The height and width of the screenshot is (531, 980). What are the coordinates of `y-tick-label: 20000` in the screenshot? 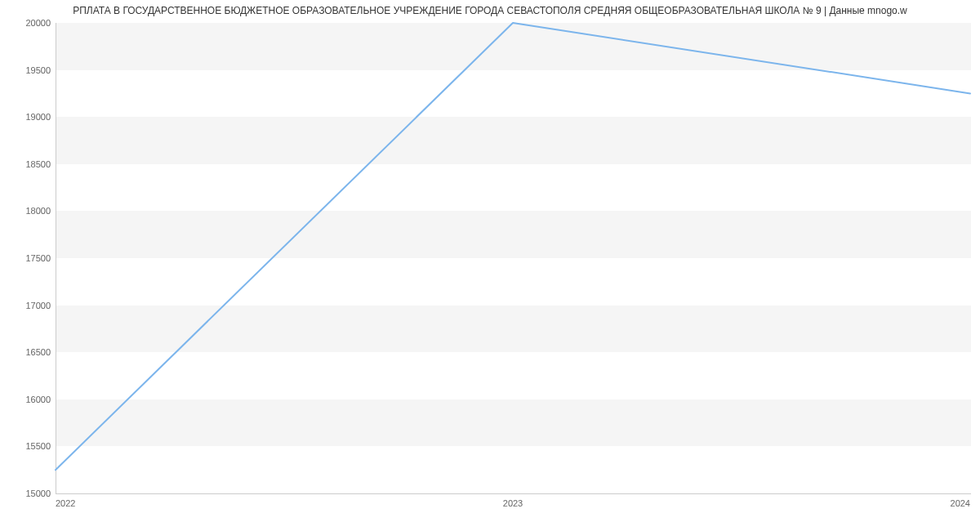 It's located at (26, 23).